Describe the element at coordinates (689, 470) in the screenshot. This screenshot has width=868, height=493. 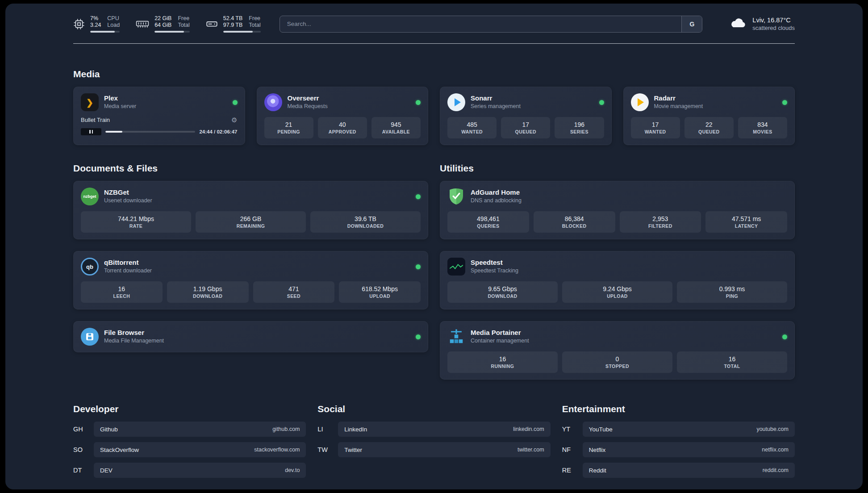
I see `link-pill: Reddit reddit.com` at that location.